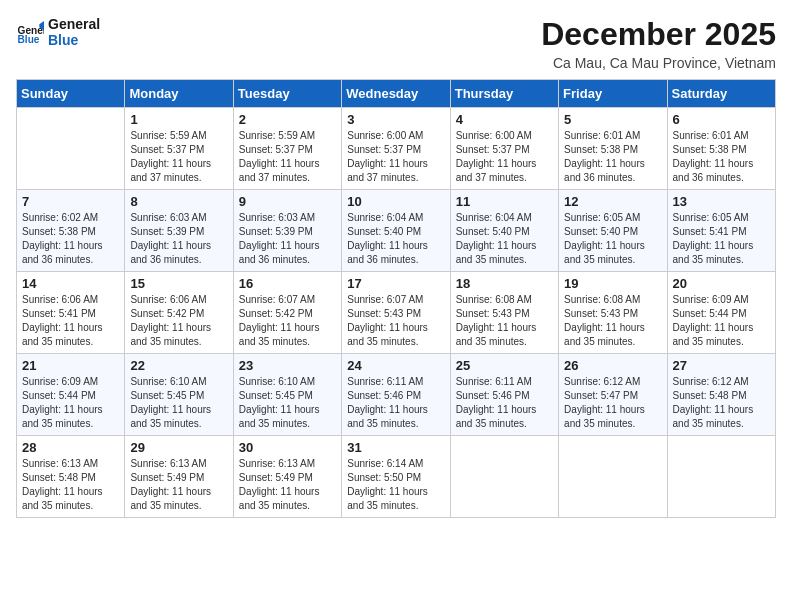 The height and width of the screenshot is (612, 792). Describe the element at coordinates (613, 313) in the screenshot. I see `calendar-cell: 19Sunrise: 6:08 AM Sunset: 5:43 PM Dayli…` at that location.